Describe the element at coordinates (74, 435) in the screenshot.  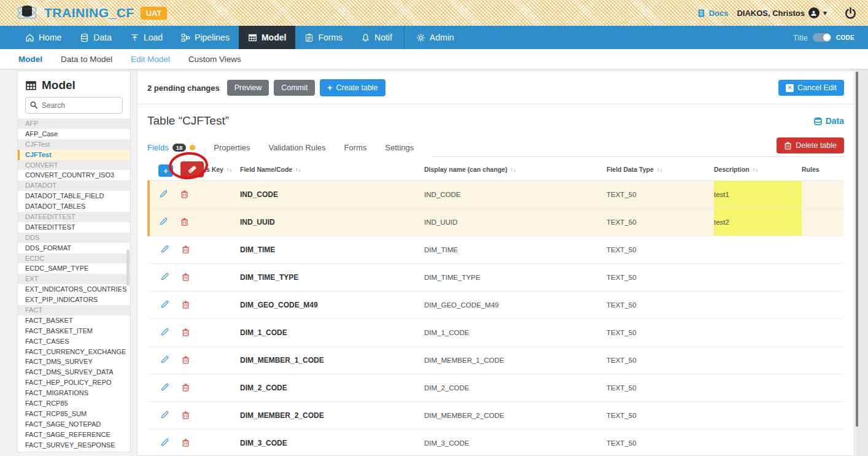
I see `sidebar-table-item: FACT_SAGE_REFERENCE` at that location.